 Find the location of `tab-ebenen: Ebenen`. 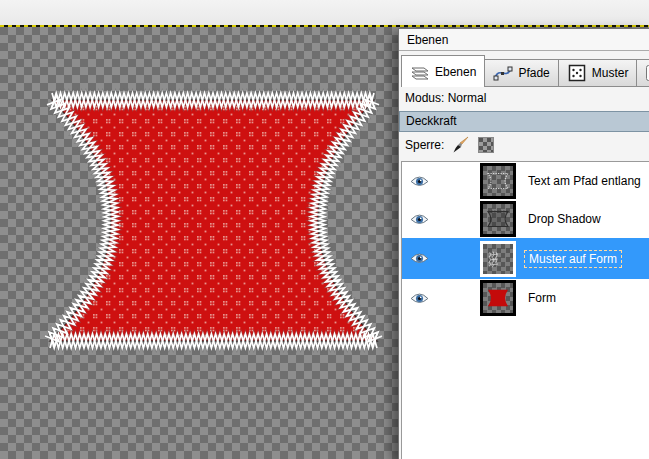

tab-ebenen: Ebenen is located at coordinates (443, 71).